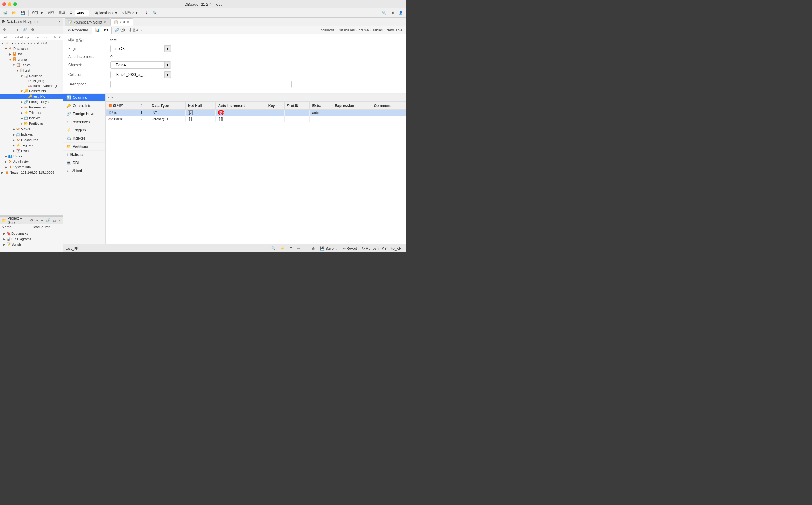 The width and height of the screenshot is (812, 505). What do you see at coordinates (87, 22) in the screenshot?
I see `tab-pumpcar: 📝 <pumpcar> Script ×` at bounding box center [87, 22].